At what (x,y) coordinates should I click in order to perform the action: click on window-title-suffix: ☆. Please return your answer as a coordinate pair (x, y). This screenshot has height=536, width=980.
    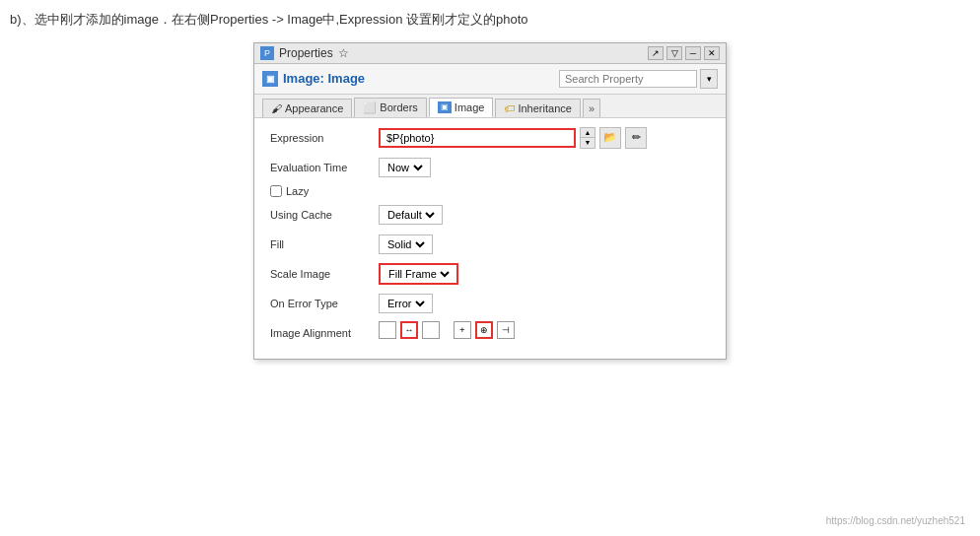
    Looking at the image, I should click on (343, 53).